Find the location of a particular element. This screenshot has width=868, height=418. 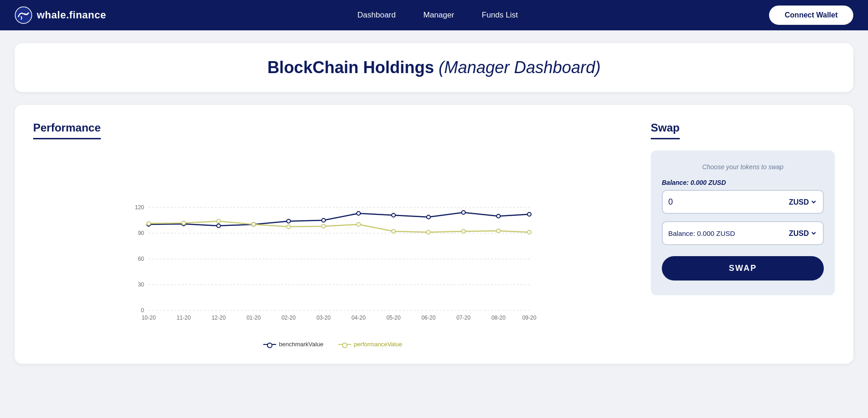

performance-label: performanceValue is located at coordinates (378, 344).